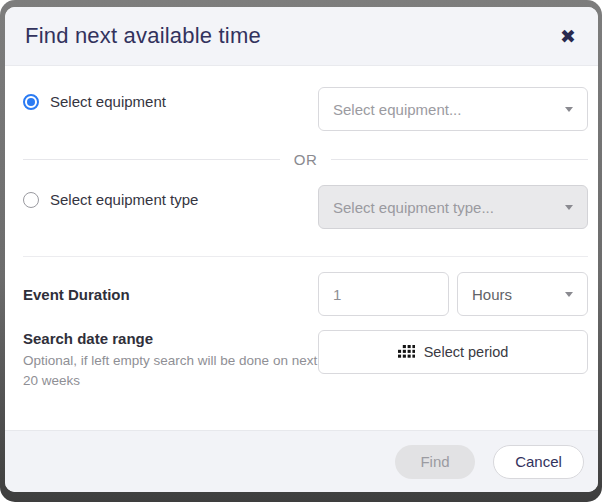 This screenshot has height=502, width=602. I want to click on radio-unchecked-icon, so click(31, 200).